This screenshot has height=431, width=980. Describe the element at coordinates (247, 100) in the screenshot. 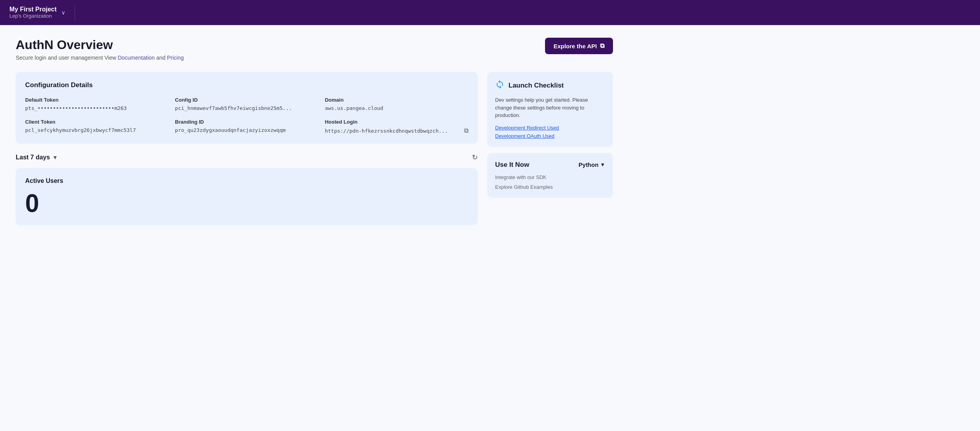

I see `config-label-config-id: Config ID` at that location.